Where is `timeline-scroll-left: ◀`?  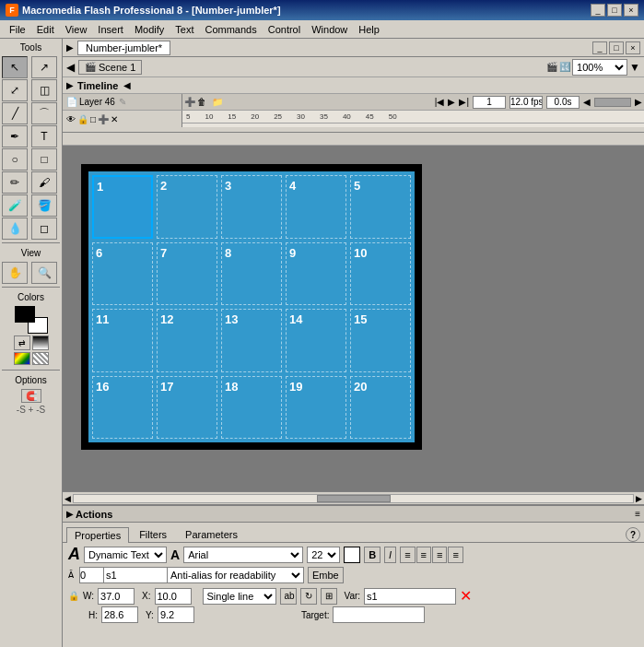 timeline-scroll-left: ◀ is located at coordinates (587, 101).